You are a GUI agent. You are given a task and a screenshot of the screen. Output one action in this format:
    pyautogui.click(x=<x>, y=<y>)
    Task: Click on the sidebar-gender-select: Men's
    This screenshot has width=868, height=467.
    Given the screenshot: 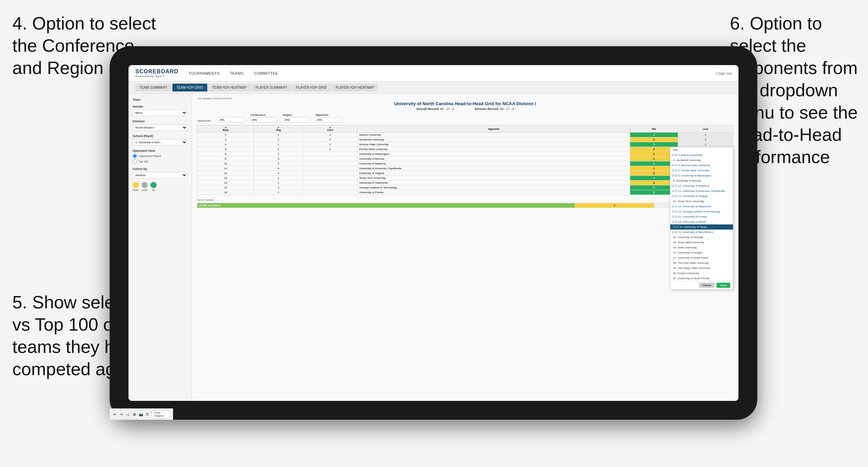 What is the action you would take?
    pyautogui.click(x=160, y=113)
    